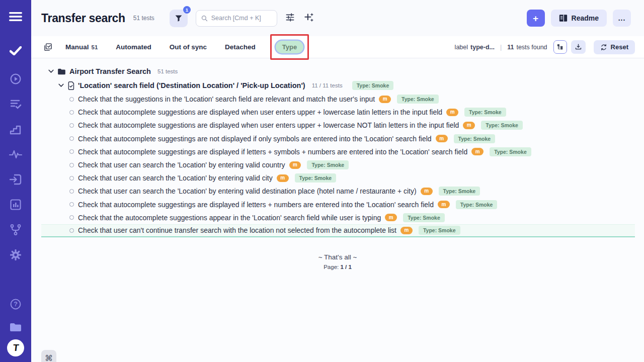 The width and height of the screenshot is (644, 362). Describe the element at coordinates (134, 47) in the screenshot. I see `tab-automated-label: Automated` at that location.